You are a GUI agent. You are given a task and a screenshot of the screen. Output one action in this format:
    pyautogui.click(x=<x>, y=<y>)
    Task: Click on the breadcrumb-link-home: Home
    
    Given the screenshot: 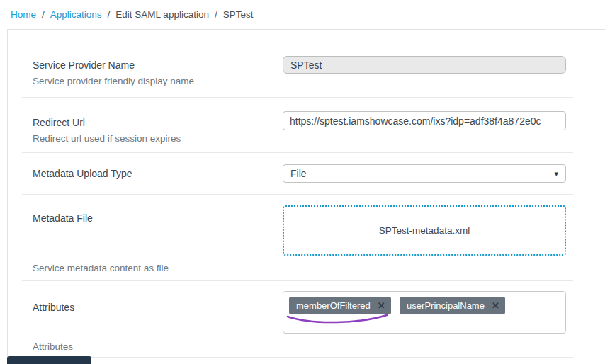 What is the action you would take?
    pyautogui.click(x=23, y=14)
    